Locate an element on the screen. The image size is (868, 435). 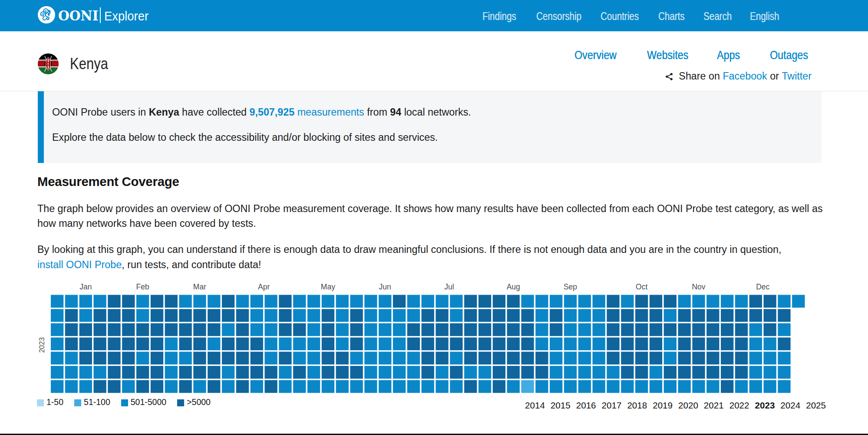
year-option-2018: 2018 is located at coordinates (637, 406).